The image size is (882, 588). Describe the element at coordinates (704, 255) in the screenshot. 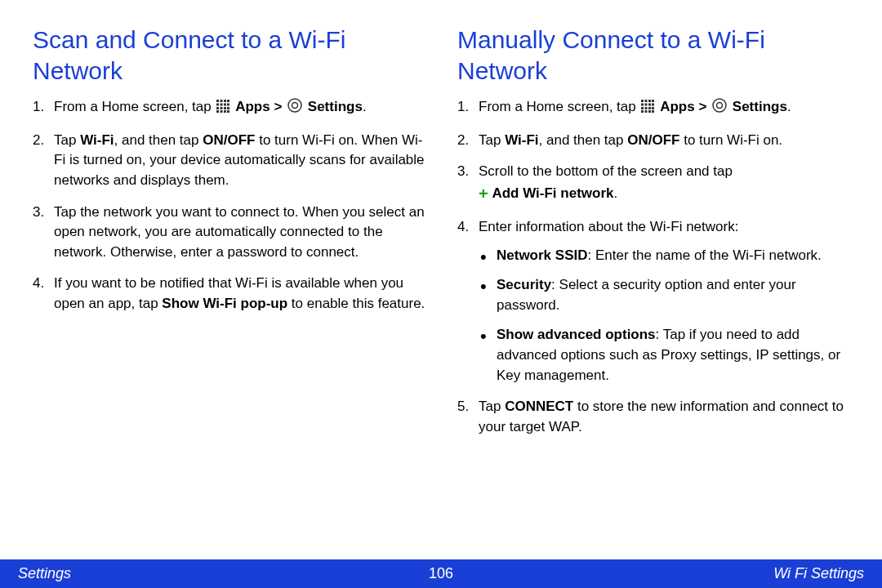

I see `text: : Enter the name of the Wi-Fi network.` at that location.